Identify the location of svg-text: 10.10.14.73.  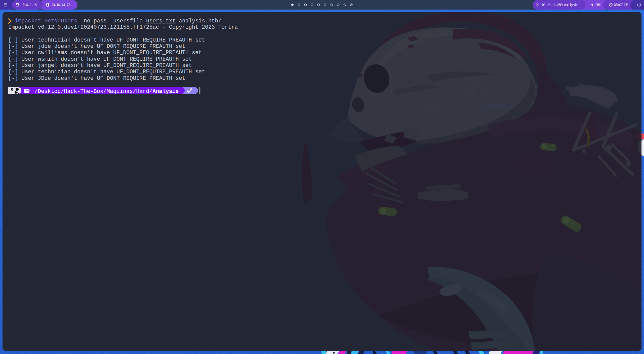
(61, 5).